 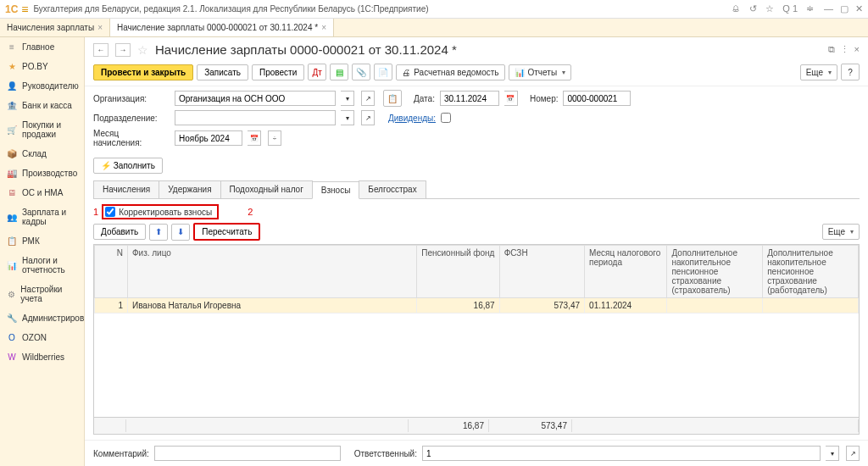 I want to click on close-icon: ✕, so click(x=860, y=8).